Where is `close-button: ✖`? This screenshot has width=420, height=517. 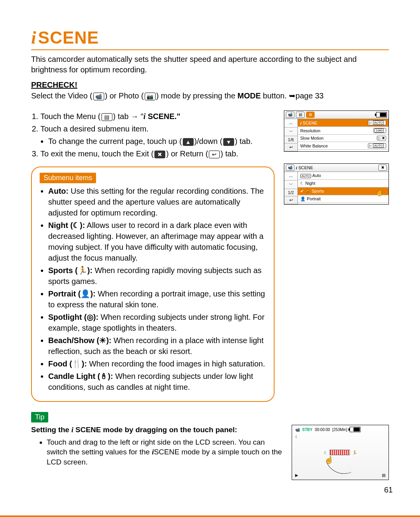
close-button: ✖ is located at coordinates (383, 168).